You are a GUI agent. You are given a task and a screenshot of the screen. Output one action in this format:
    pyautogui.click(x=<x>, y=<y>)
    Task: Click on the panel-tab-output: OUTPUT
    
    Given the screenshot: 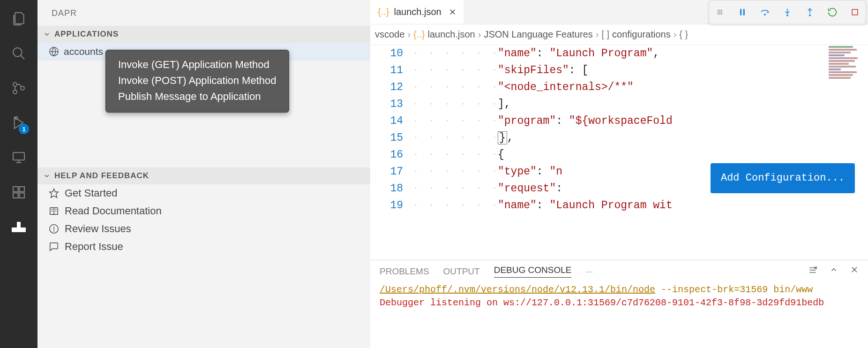 What is the action you would take?
    pyautogui.click(x=462, y=272)
    